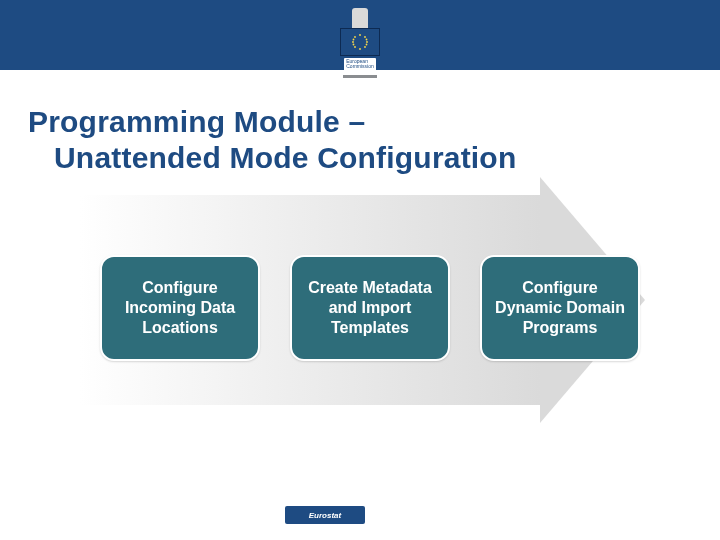 The image size is (720, 540). Describe the element at coordinates (560, 308) in the screenshot. I see `step-label: Configure Dynamic Domain Programs` at that location.